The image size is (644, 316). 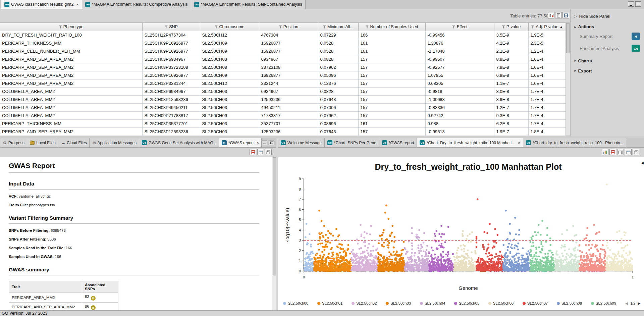 I want to click on chart-tab-welcome-message: GoWelcome Message, so click(x=301, y=143).